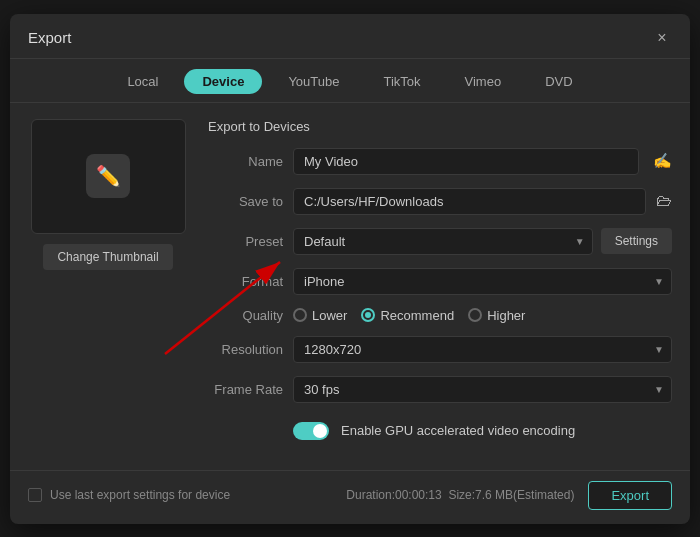 The image size is (700, 537). I want to click on left-panel: ✏️ Change Thumbnail, so click(108, 286).